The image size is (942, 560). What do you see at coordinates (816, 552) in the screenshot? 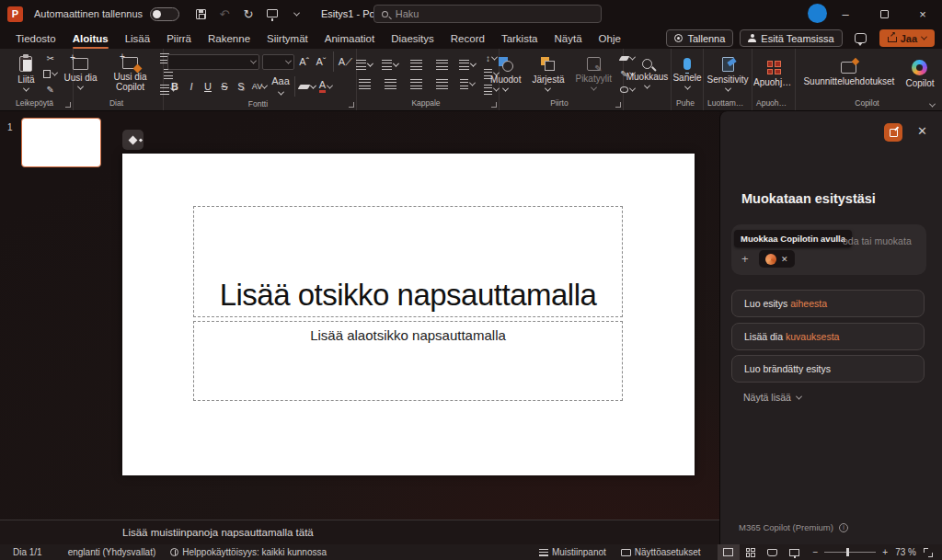
I see `zoom-out-button: −` at bounding box center [816, 552].